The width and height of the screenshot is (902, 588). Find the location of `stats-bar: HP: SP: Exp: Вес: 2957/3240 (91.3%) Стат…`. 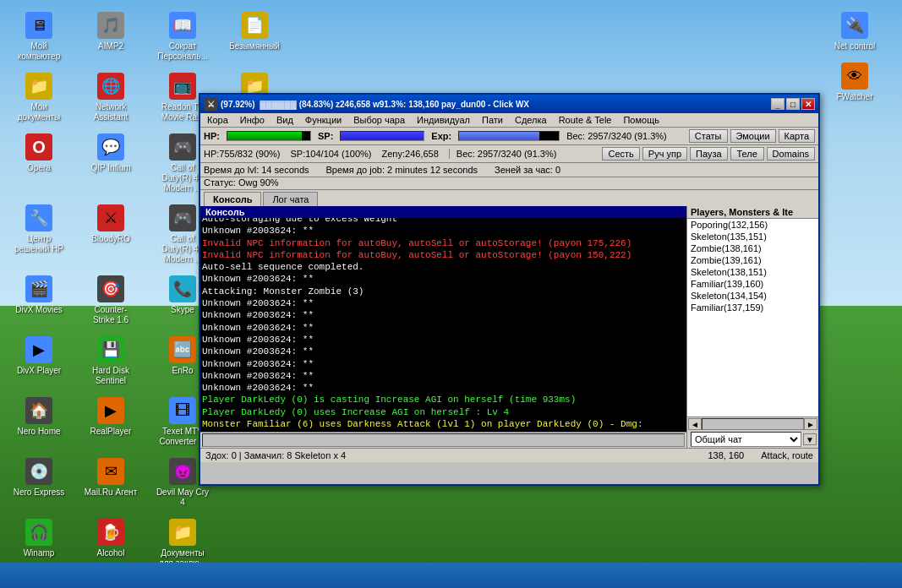

stats-bar: HP: SP: Exp: Вес: 2957/3240 (91.3%) Стат… is located at coordinates (509, 137).